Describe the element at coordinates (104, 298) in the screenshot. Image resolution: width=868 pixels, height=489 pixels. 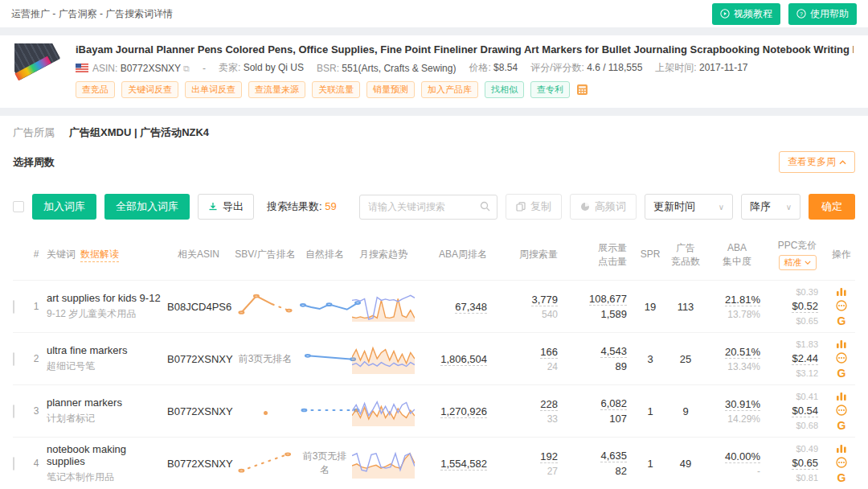
I see `keyword-link: art supplies for kids 9-12` at that location.